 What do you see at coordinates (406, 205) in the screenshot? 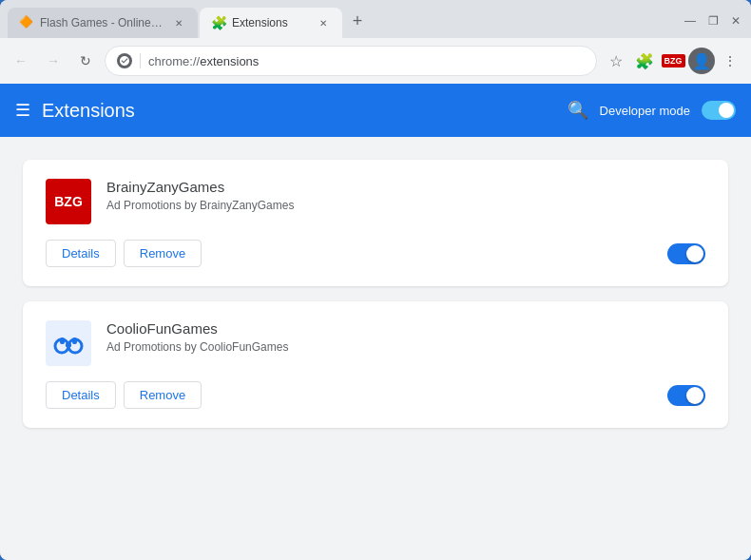
I see `bzg-description: Ad Promotions by BrainyZanyGames` at bounding box center [406, 205].